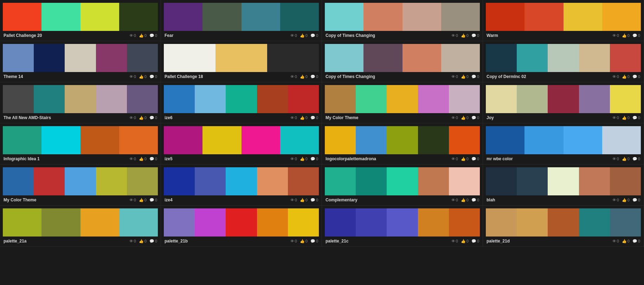 This screenshot has height=285, width=644. What do you see at coordinates (135, 159) in the screenshot?
I see `view-count: 0` at bounding box center [135, 159].